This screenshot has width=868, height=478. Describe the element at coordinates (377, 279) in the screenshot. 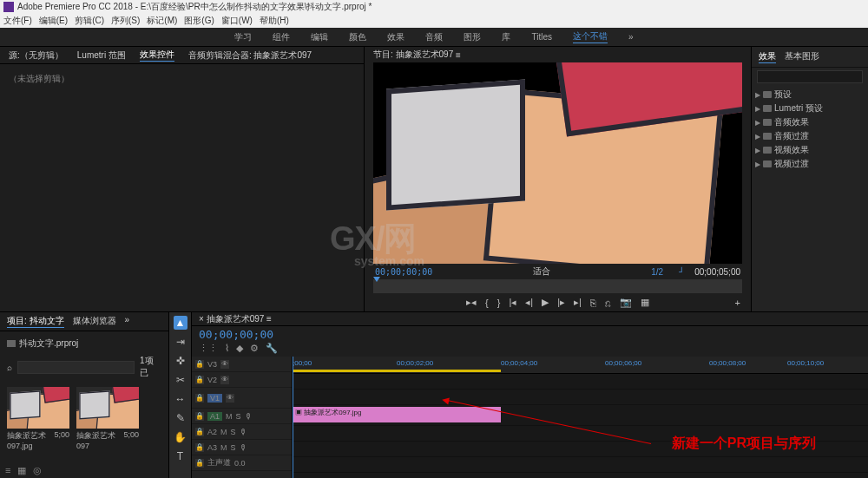

I see `playhead-icon` at that location.